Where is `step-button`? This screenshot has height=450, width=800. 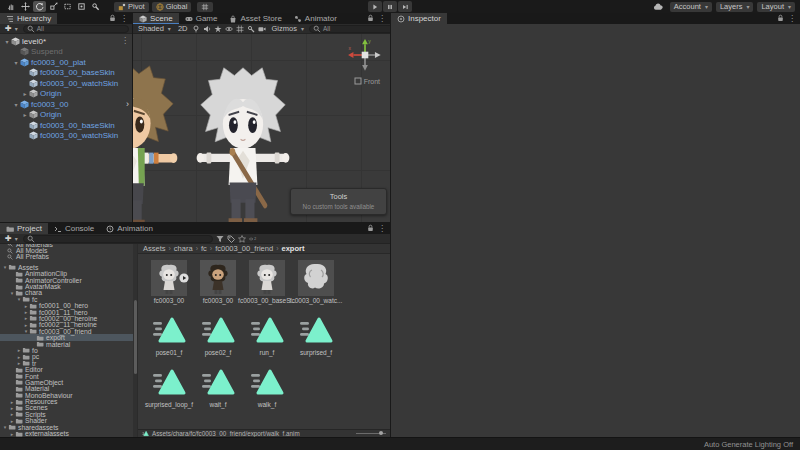 step-button is located at coordinates (405, 6).